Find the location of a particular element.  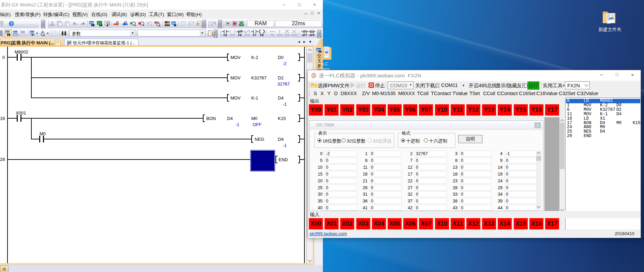

svg-text: HK is located at coordinates (107, 23).